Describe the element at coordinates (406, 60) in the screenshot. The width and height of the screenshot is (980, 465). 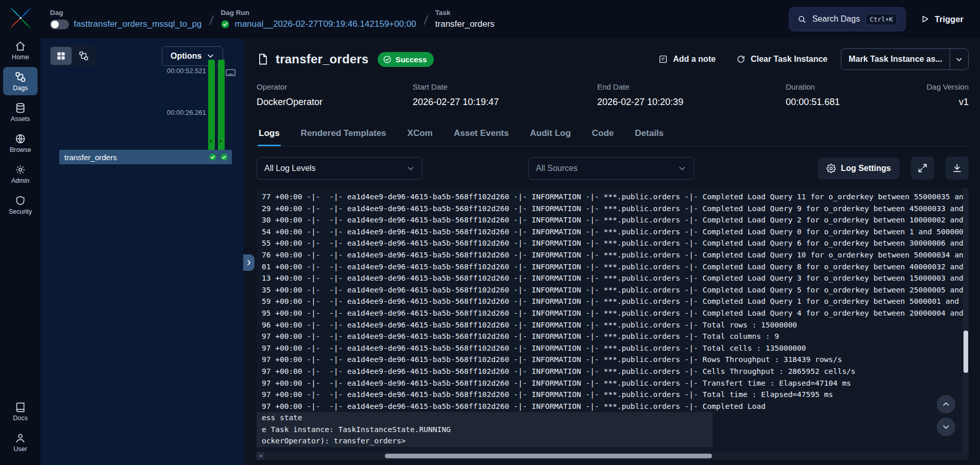
I see `status-badge: Success` at that location.